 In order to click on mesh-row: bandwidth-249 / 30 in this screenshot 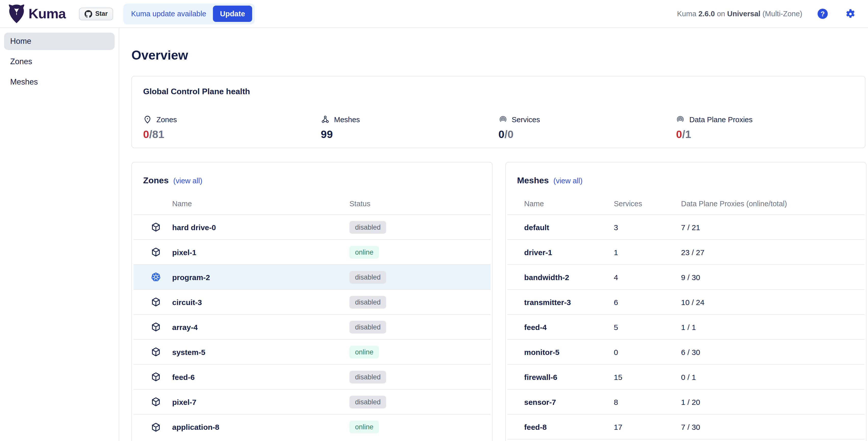, I will do `click(686, 277)`.